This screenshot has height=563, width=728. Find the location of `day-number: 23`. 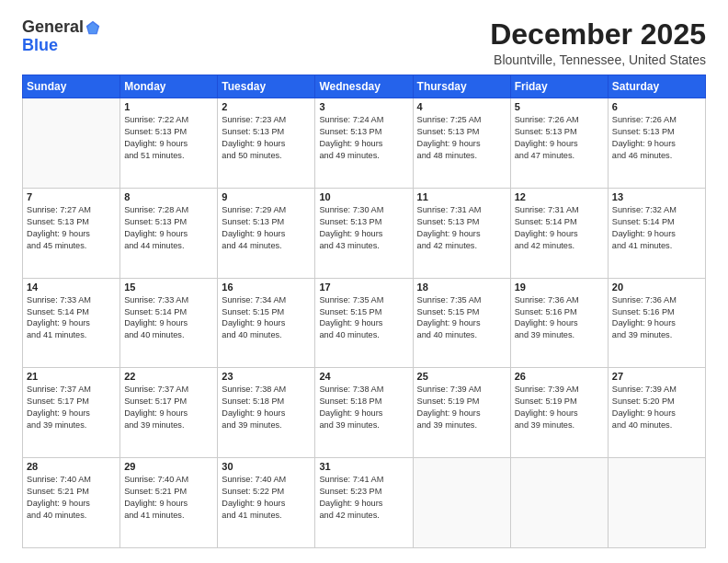

day-number: 23 is located at coordinates (267, 376).